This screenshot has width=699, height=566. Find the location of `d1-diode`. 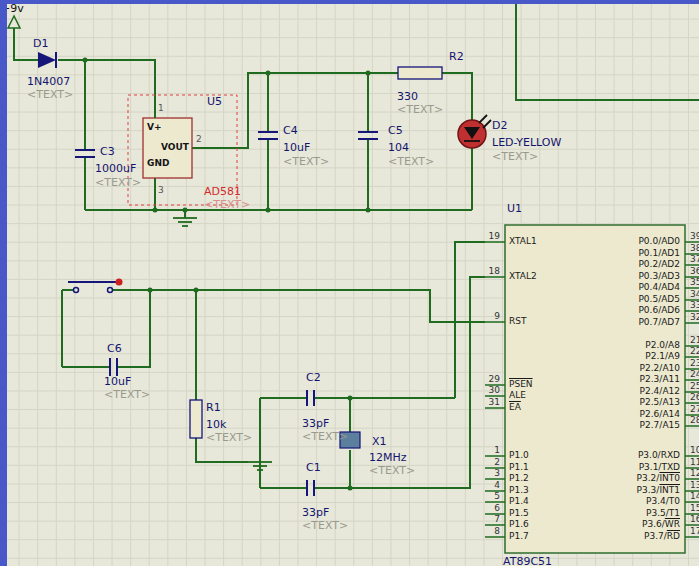

d1-diode is located at coordinates (47, 60).